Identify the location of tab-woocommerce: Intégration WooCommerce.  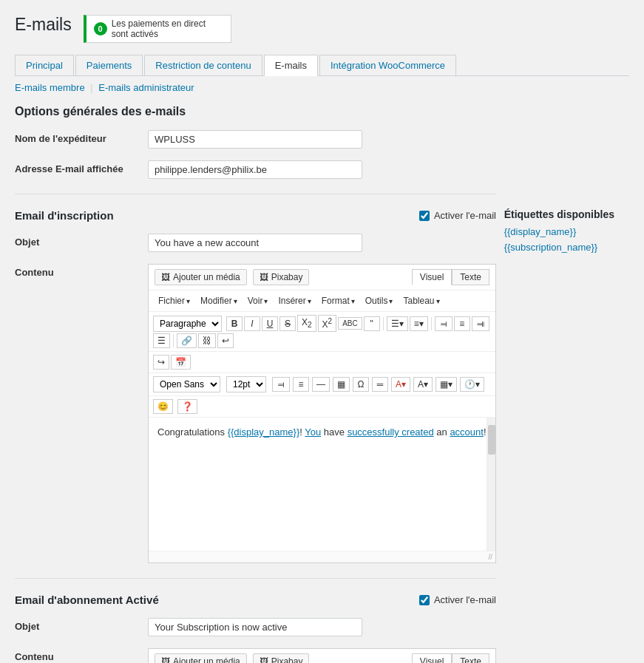
(387, 65).